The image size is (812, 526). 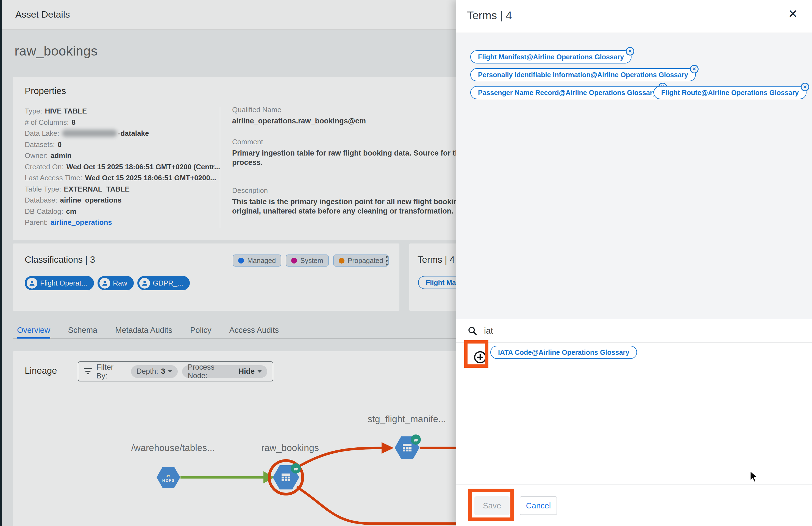 What do you see at coordinates (634, 359) in the screenshot?
I see `term-suggestion-row: IATA Code@Airline Operations Glossary` at bounding box center [634, 359].